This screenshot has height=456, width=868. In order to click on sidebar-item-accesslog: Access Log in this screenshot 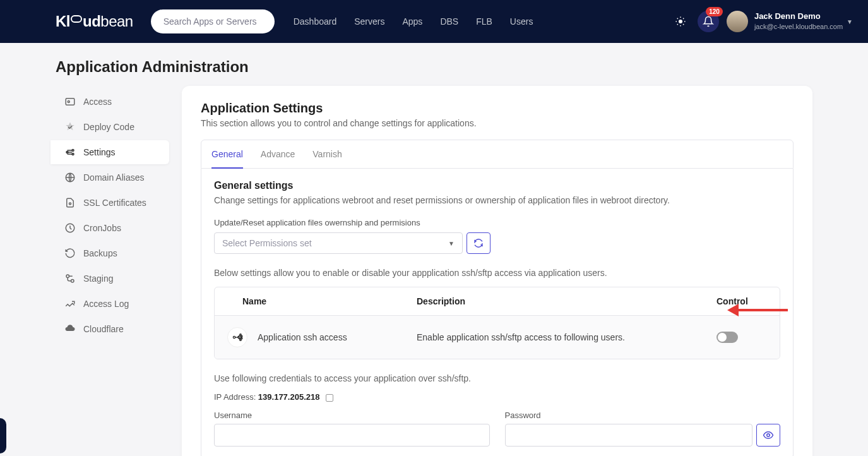, I will do `click(112, 304)`.